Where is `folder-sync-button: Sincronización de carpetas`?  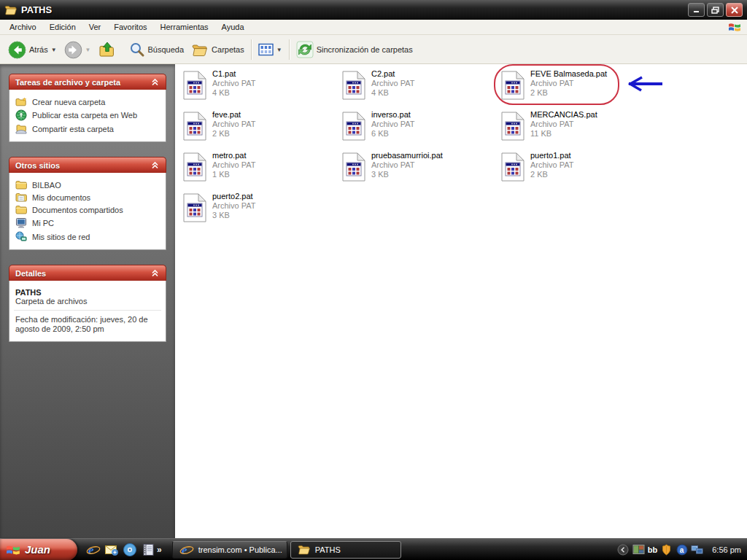 folder-sync-button: Sincronización de carpetas is located at coordinates (355, 50).